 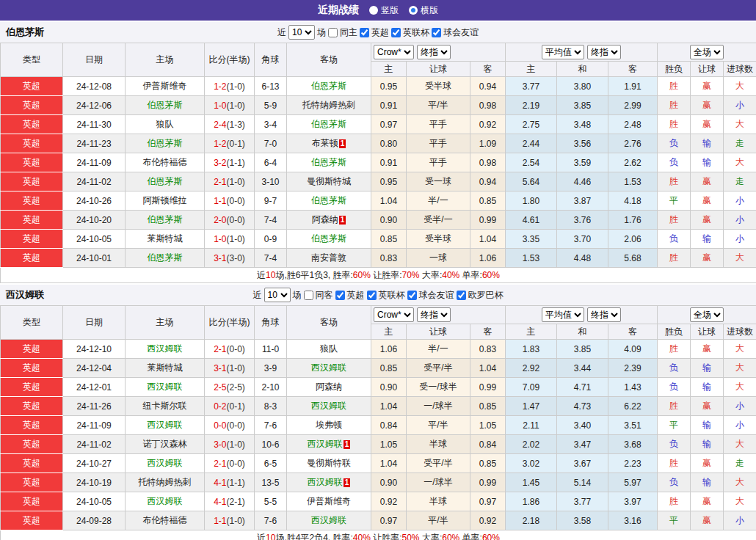 What do you see at coordinates (165, 521) in the screenshot?
I see `home-team-cell: 布伦特福德` at bounding box center [165, 521].